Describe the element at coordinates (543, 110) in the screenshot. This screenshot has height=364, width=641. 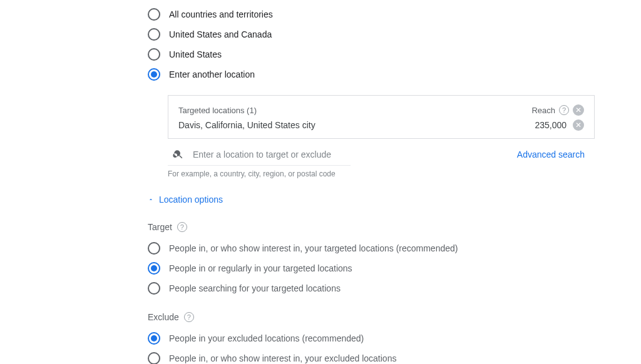
I see `reach-label-text: Reach` at that location.